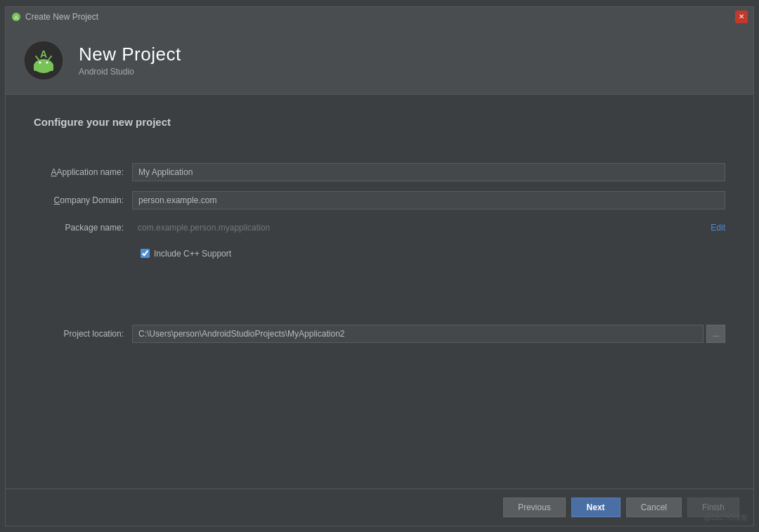  I want to click on previous-button: Previous, so click(534, 507).